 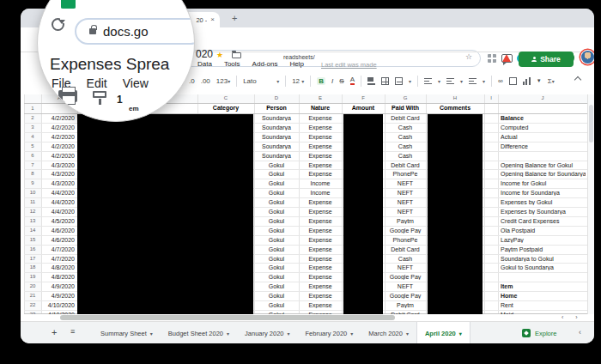 I want to click on cell-E2: Expense, so click(x=320, y=118).